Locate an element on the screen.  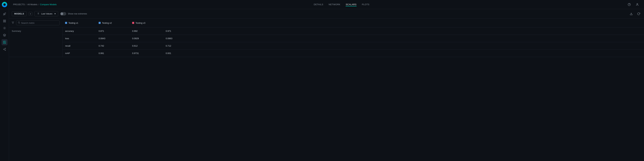
last-values-label: Last Values is located at coordinates (47, 14).